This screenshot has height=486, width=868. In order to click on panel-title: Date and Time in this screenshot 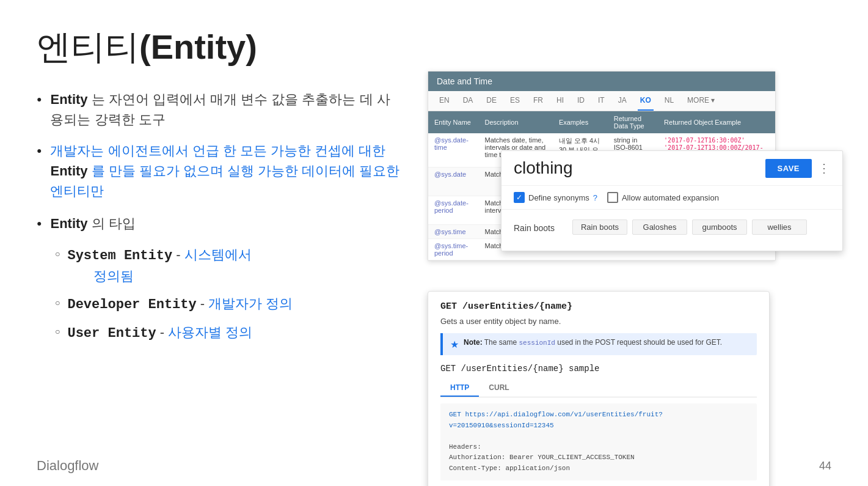, I will do `click(464, 81)`.